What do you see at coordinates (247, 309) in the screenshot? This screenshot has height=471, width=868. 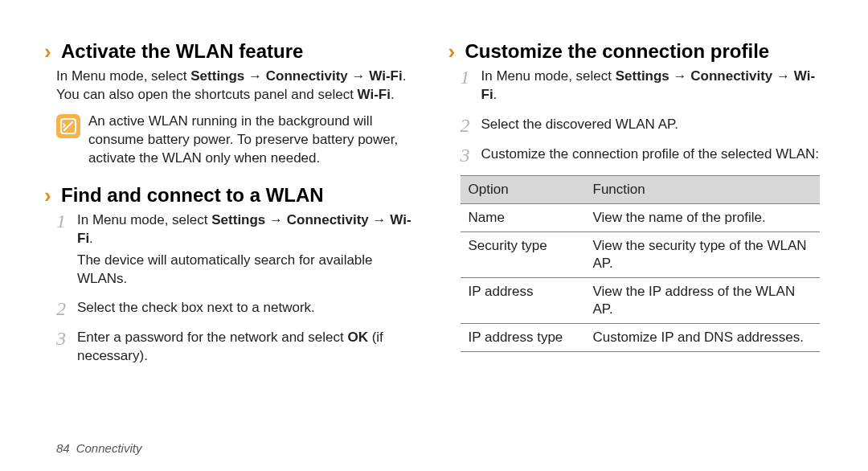 I see `step-text: Select the check box next to a network.` at bounding box center [247, 309].